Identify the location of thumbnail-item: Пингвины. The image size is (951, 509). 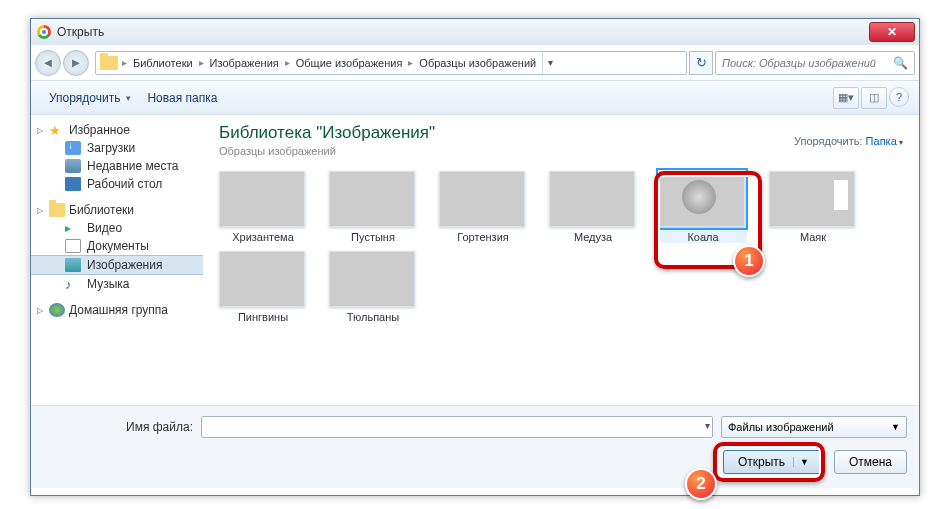
(263, 287).